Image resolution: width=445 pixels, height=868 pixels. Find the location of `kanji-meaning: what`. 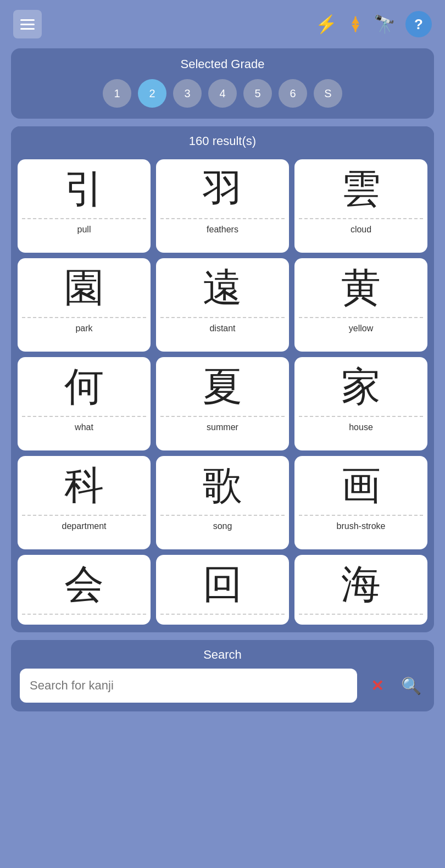

kanji-meaning: what is located at coordinates (84, 426).